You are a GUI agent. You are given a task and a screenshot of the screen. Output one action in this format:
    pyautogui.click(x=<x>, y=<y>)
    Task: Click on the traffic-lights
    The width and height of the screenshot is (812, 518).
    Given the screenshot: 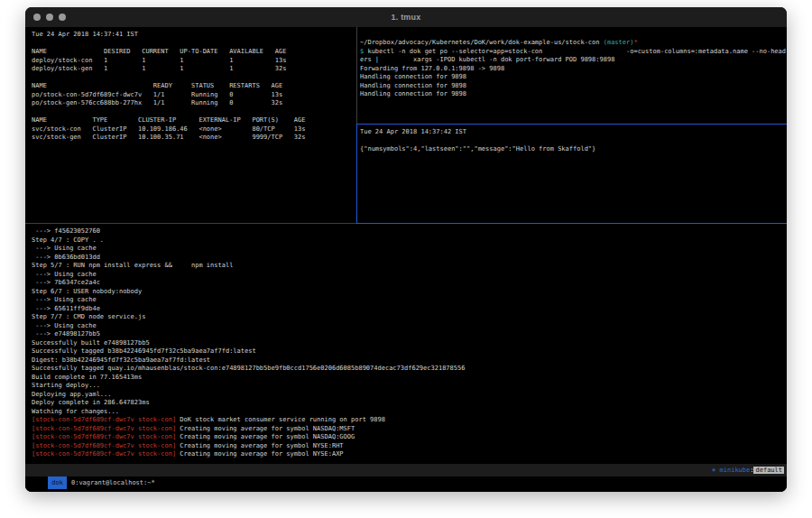 What is the action you would take?
    pyautogui.click(x=50, y=17)
    